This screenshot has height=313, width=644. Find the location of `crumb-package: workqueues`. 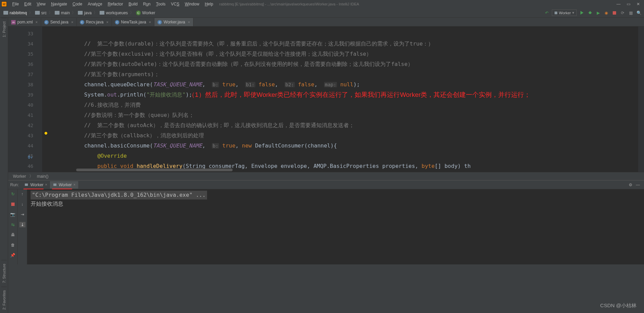

crumb-package: workqueues is located at coordinates (114, 13).